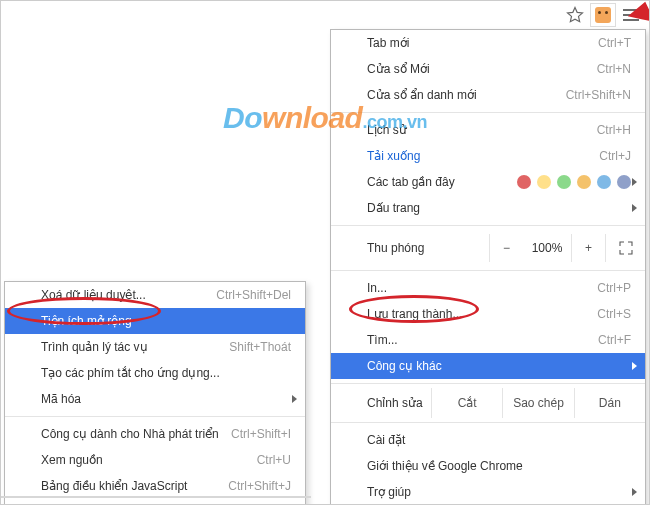 The height and width of the screenshot is (505, 650). Describe the element at coordinates (488, 182) in the screenshot. I see `menu-recent-tabs: Các tab gần đây` at that location.